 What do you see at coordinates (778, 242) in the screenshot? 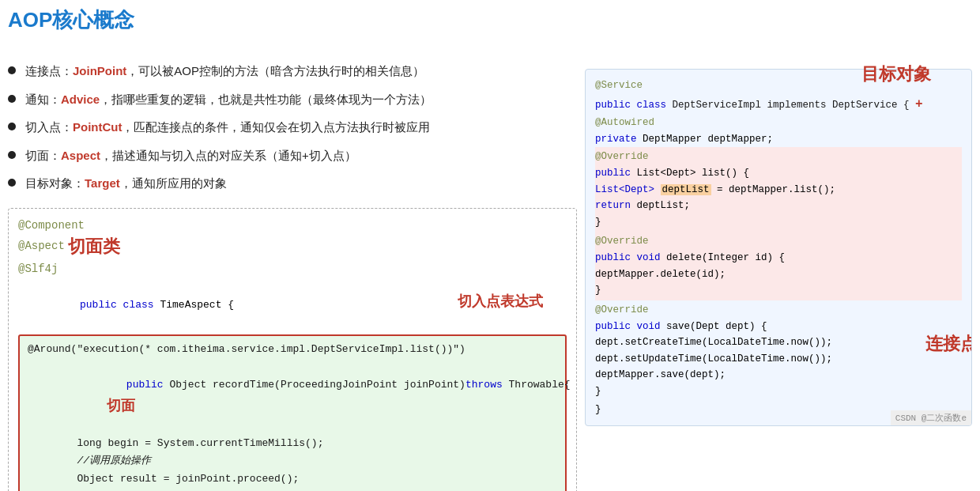
I see `r-override2: @Override` at bounding box center [778, 242].